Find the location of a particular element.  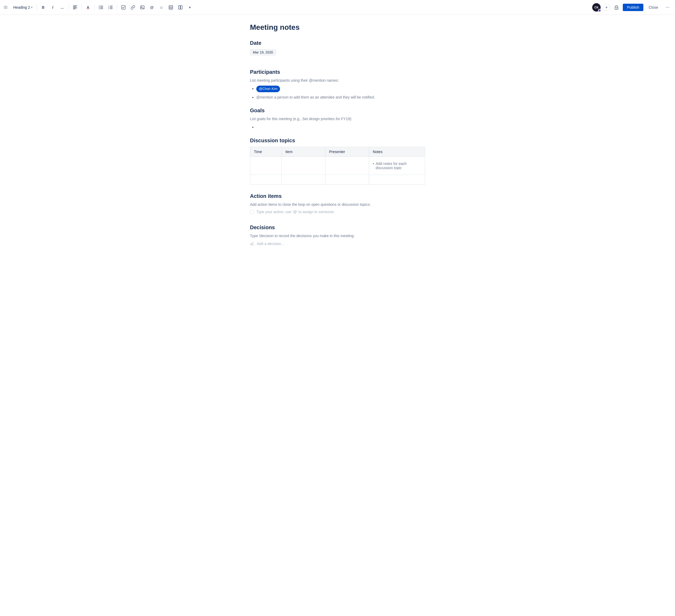

table-header-presenter: Presenter is located at coordinates (347, 152).